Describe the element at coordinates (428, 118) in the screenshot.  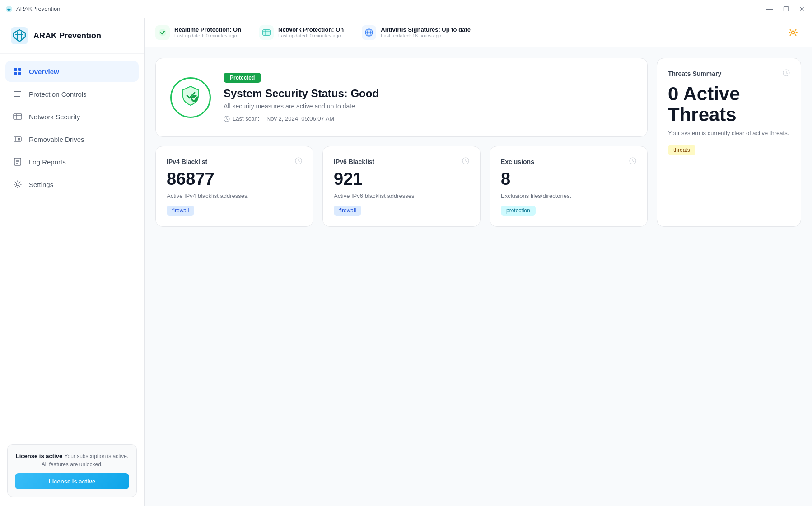
I see `last-scan-info: Last scan: Nov 2, 2024, 05:06:07 AM` at that location.